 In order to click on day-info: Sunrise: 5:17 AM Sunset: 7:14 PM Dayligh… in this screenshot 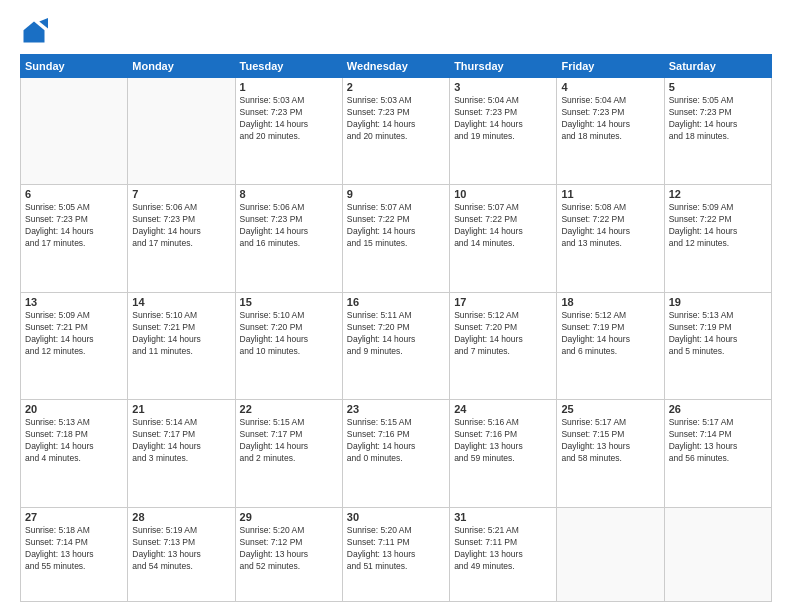, I will do `click(718, 441)`.